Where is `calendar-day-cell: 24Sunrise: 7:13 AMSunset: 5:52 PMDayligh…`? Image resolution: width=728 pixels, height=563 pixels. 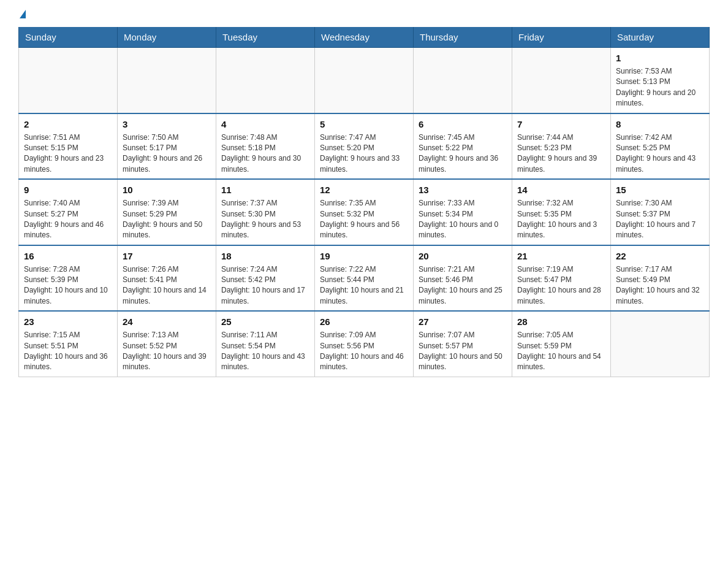
calendar-day-cell: 24Sunrise: 7:13 AMSunset: 5:52 PMDayligh… is located at coordinates (167, 343).